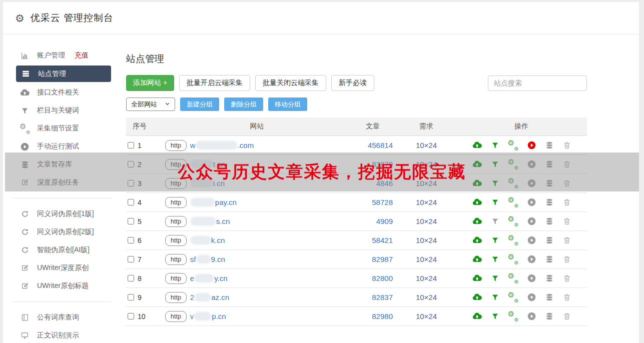 The width and height of the screenshot is (644, 343). I want to click on sidebar-item: ⚙⚙采集细节设置, so click(63, 128).